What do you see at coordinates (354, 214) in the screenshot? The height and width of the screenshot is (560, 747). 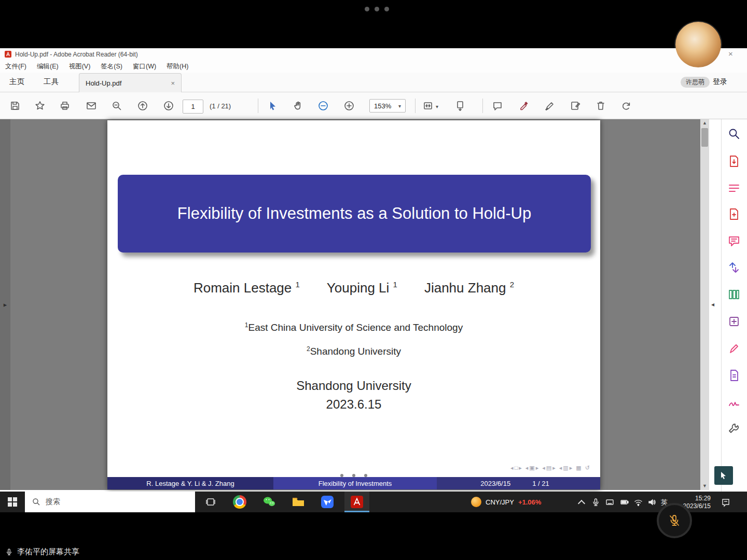 I see `slide-title-box: Flexibility of Investments as a Solution…` at bounding box center [354, 214].